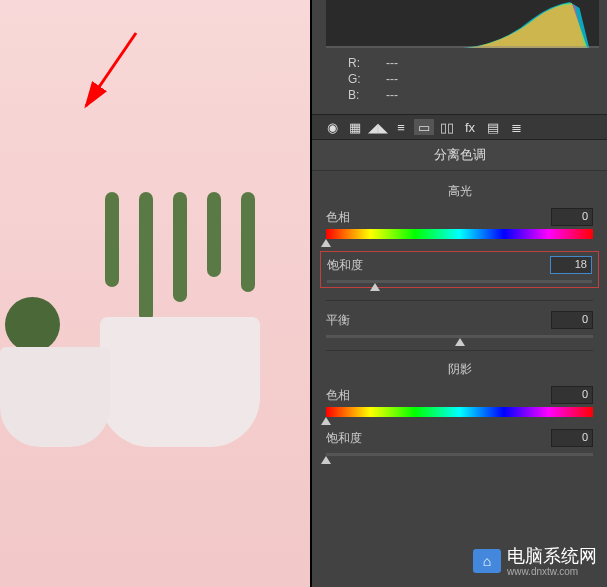 The height and width of the screenshot is (587, 607). Describe the element at coordinates (447, 127) in the screenshot. I see `tab-lens-icon: ▯▯` at that location.